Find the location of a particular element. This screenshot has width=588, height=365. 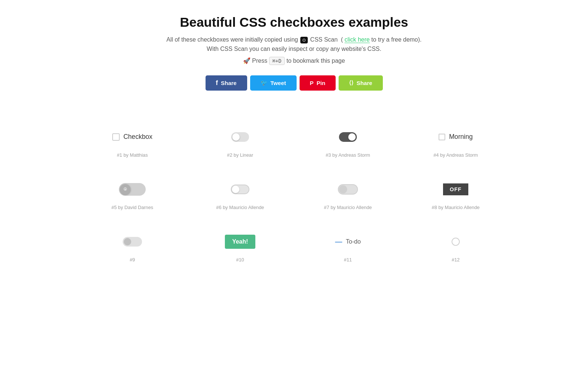

pinterest-icon: P is located at coordinates (312, 83).